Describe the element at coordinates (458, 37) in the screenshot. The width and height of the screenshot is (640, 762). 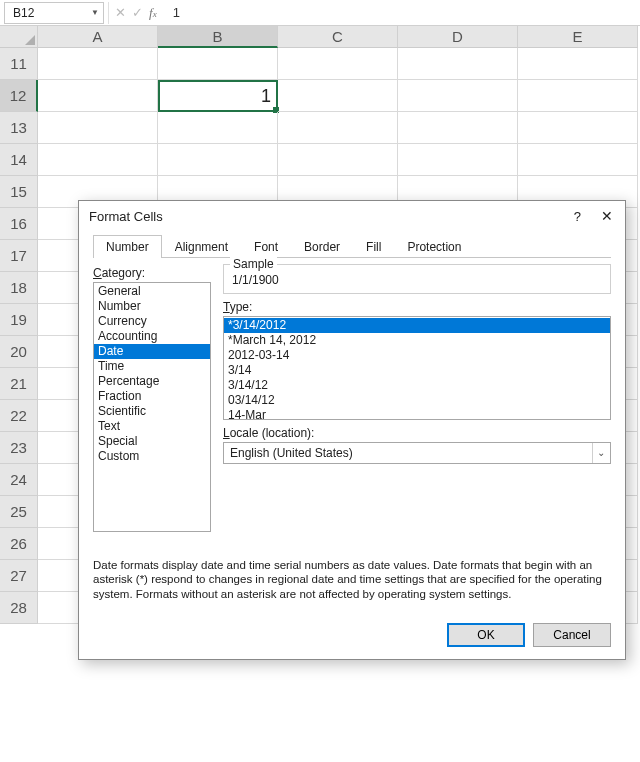
I see `column-header: D` at that location.